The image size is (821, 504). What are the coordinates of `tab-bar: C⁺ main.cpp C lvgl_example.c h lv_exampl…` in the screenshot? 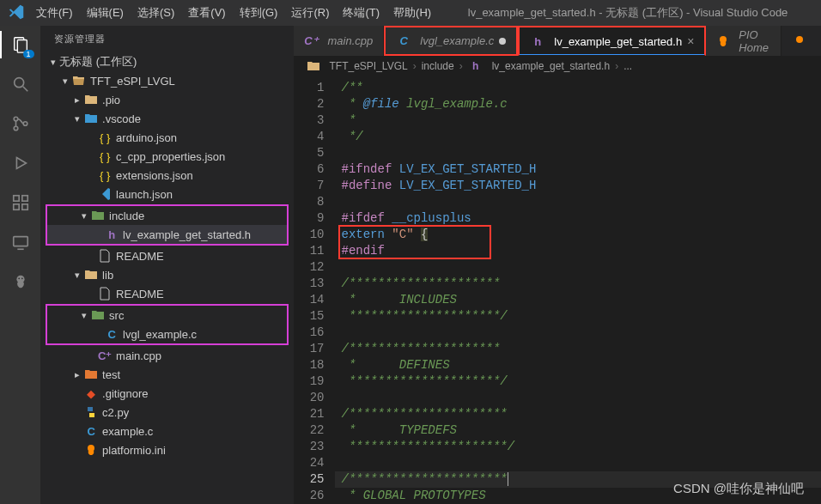 It's located at (557, 41).